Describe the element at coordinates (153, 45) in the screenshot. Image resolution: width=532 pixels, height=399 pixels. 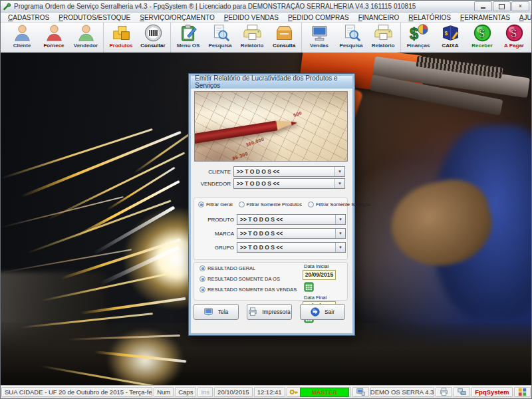
I see `toolbar-label: Consultar` at that location.